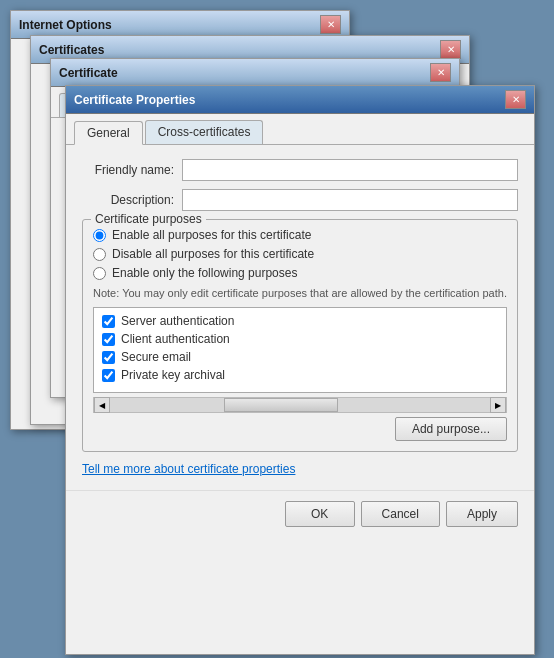 Image resolution: width=554 pixels, height=658 pixels. I want to click on internet-options-title: Internet Options, so click(170, 25).